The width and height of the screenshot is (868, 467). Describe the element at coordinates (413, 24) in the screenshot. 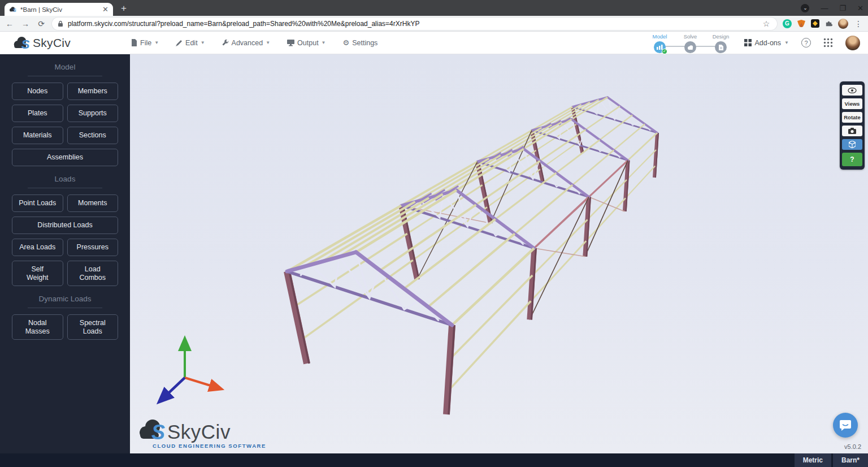

I see `url-text: platform.skyciv.com/structural?preload_n…` at that location.